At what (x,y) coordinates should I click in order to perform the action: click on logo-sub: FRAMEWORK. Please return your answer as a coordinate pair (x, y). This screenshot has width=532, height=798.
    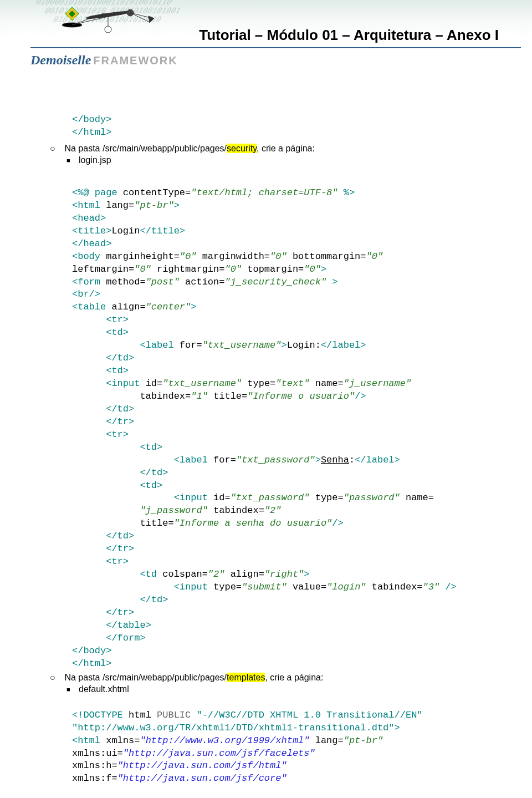
    Looking at the image, I should click on (135, 61).